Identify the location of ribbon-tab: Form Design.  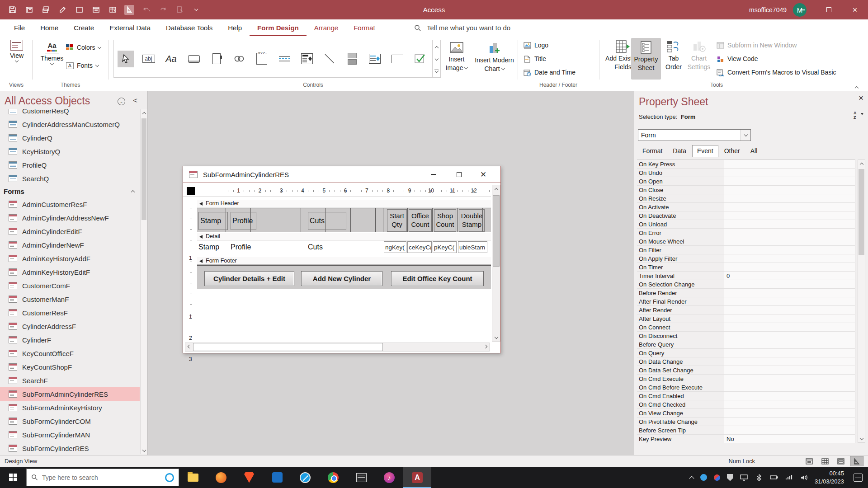
(278, 28).